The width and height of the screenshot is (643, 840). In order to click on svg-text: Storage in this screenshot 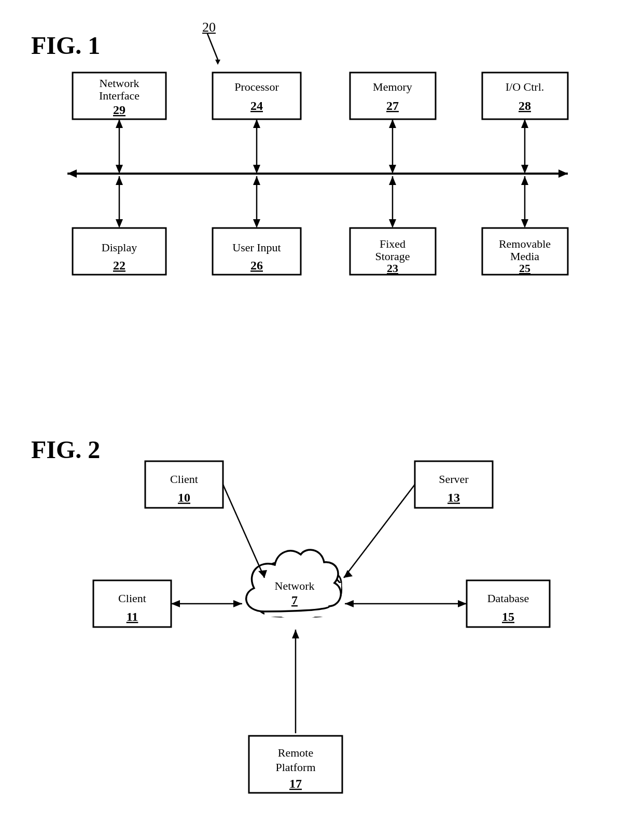, I will do `click(392, 256)`.